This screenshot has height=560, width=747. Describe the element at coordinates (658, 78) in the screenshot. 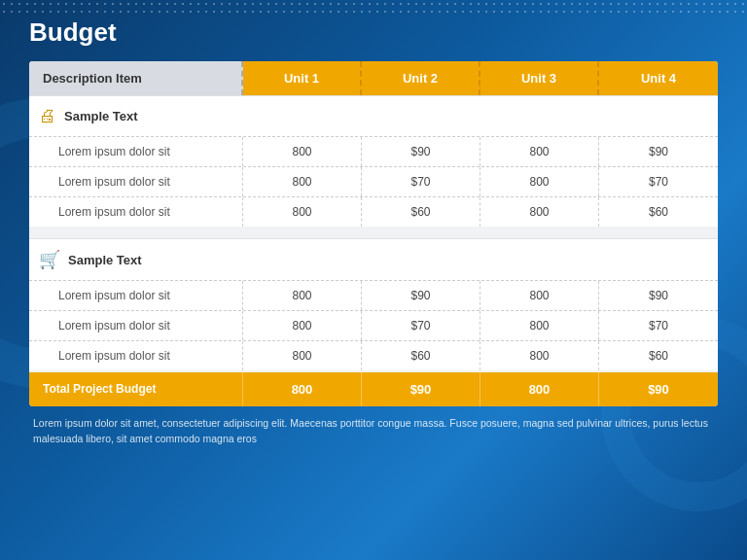

I see `header-unit4: Unit 4` at that location.